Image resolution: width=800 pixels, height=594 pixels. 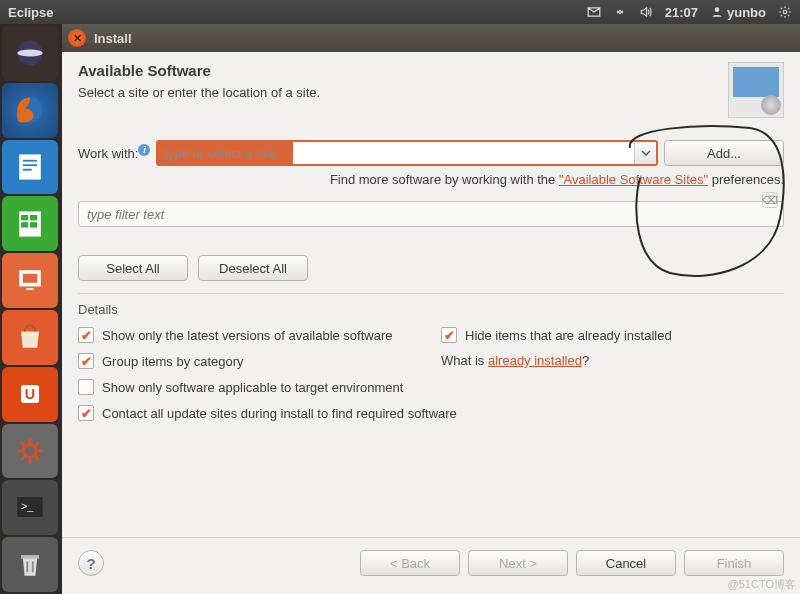 What do you see at coordinates (403, 70) in the screenshot?
I see `page-heading: Available Software` at bounding box center [403, 70].